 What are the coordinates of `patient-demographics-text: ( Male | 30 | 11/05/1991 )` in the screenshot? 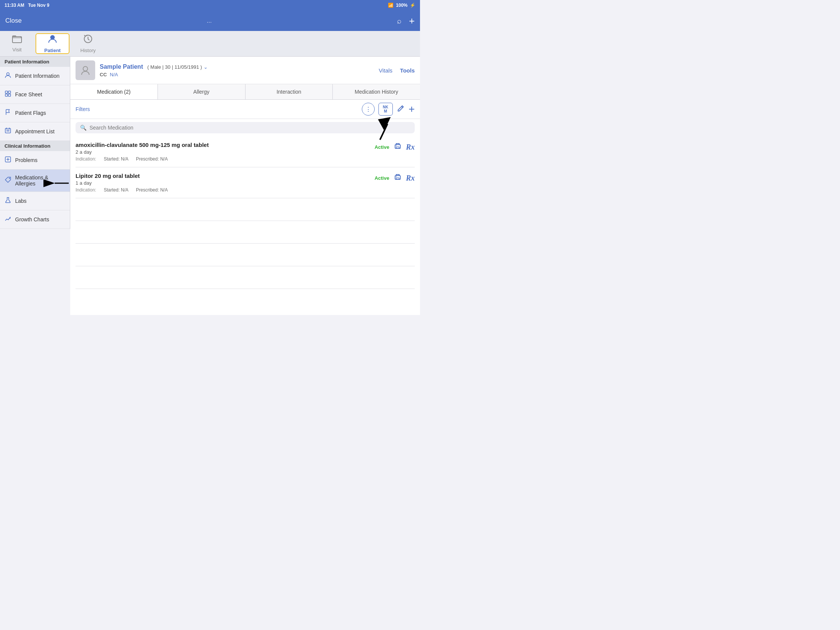 It's located at (175, 67).